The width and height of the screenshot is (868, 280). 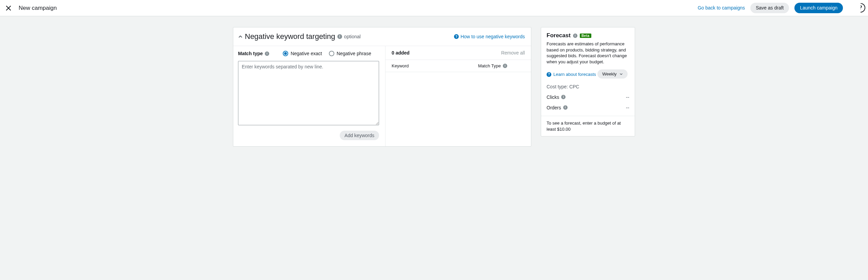 I want to click on top-bar-right: Go back to campaigns Save as draft Launc…, so click(x=779, y=8).